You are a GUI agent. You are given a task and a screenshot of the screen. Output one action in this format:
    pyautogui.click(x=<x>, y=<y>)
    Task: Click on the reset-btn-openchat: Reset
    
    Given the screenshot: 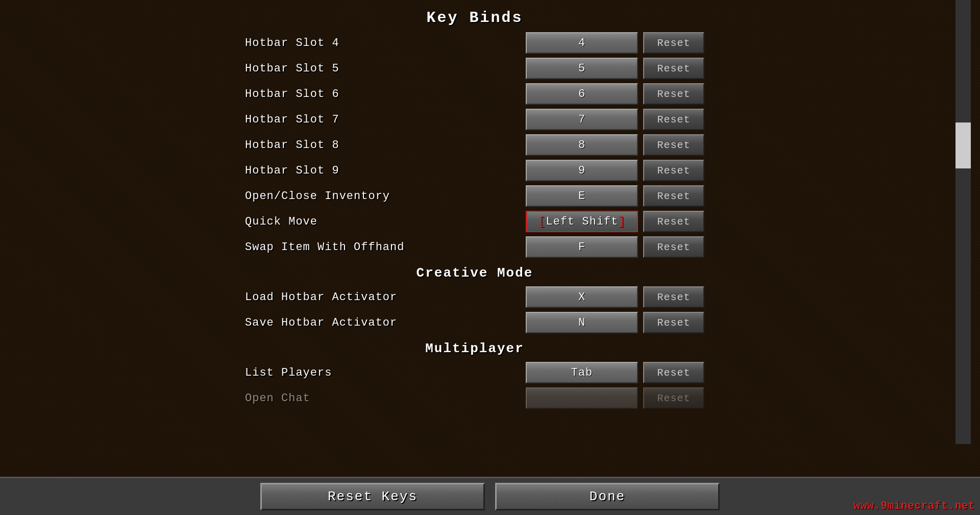 What is the action you would take?
    pyautogui.click(x=674, y=398)
    